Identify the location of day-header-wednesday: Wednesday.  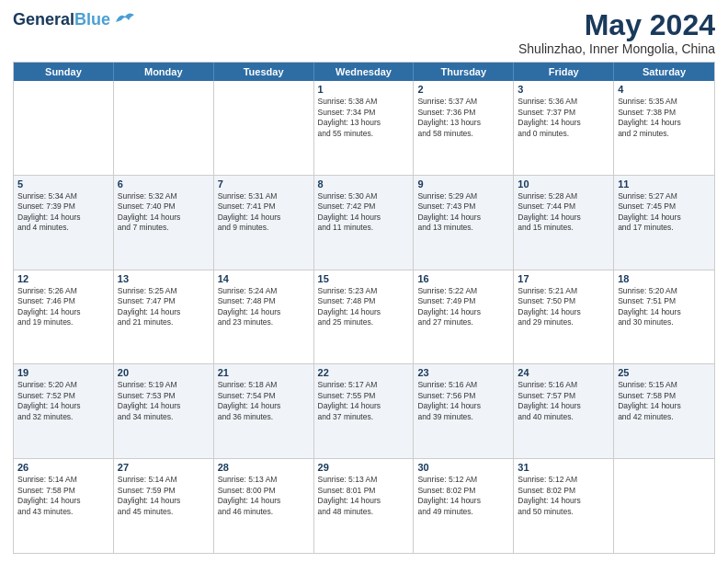
(364, 72).